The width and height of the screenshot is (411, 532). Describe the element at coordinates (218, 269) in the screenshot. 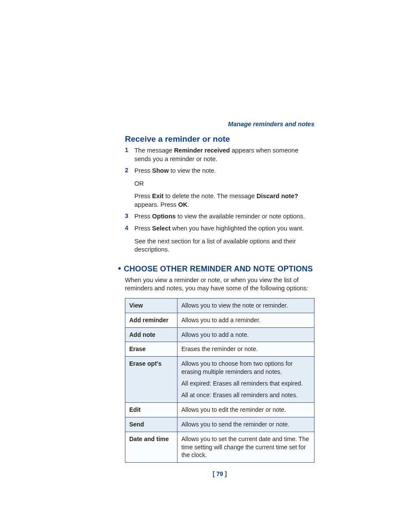

I see `section-title-choose-text: CHOOSE OTHER REMINDER AND NOTE OPTIONS` at that location.